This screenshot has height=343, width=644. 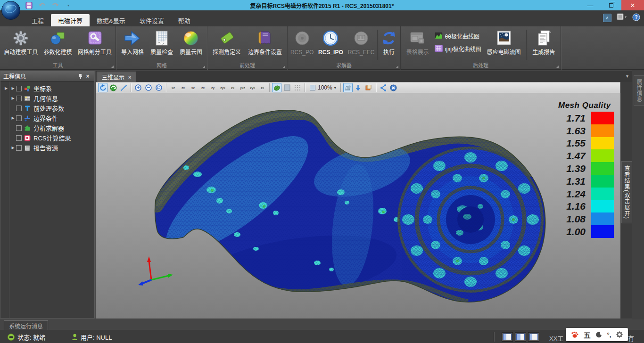 I want to click on close-button: ✕, so click(x=633, y=5).